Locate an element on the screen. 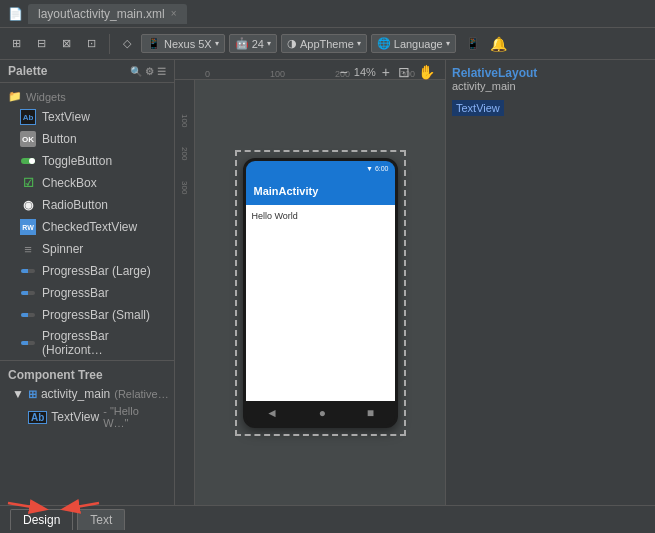  palette-item-checkedtextview: RW CheckedTextView is located at coordinates (87, 227).